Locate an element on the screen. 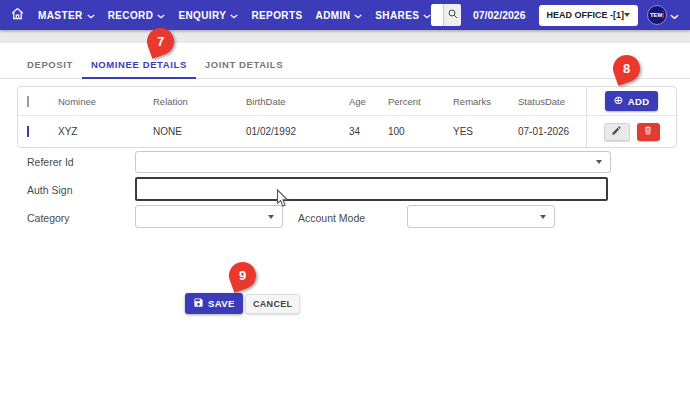 The width and height of the screenshot is (690, 409). account-mode-select is located at coordinates (481, 216).